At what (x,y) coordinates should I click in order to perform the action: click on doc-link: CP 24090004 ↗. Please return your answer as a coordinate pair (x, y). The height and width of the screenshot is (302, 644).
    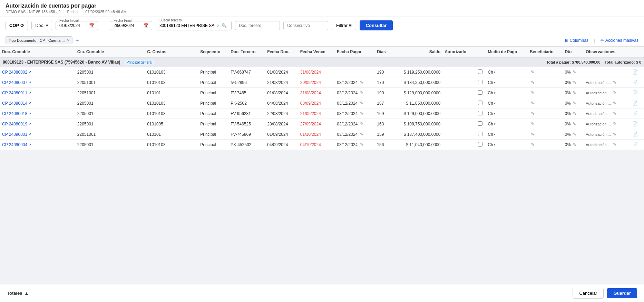
    Looking at the image, I should click on (38, 145).